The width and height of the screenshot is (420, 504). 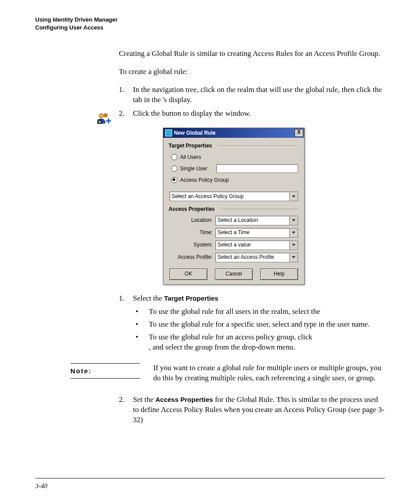 I want to click on radio-single-user, so click(x=174, y=169).